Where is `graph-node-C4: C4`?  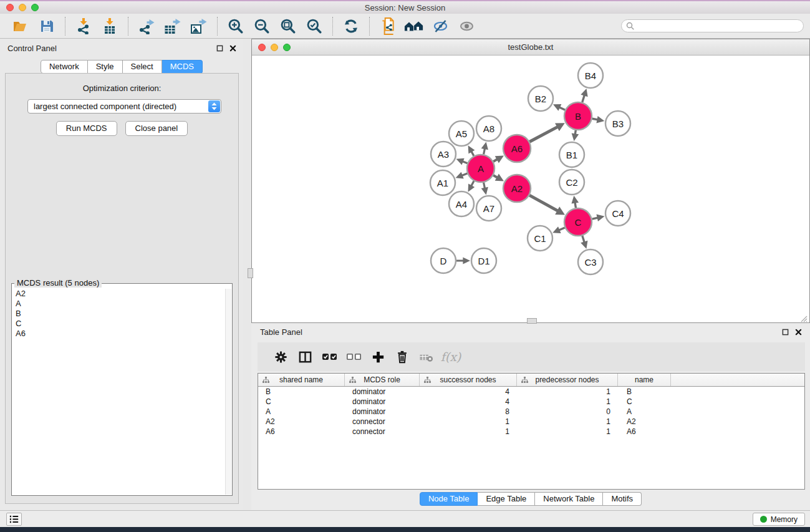
graph-node-C4: C4 is located at coordinates (618, 213).